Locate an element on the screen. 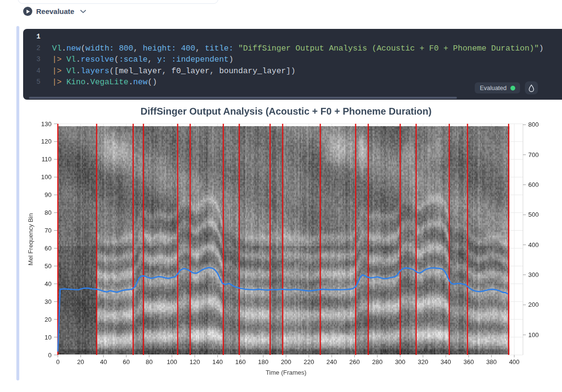  svg-text: 110 is located at coordinates (46, 159).